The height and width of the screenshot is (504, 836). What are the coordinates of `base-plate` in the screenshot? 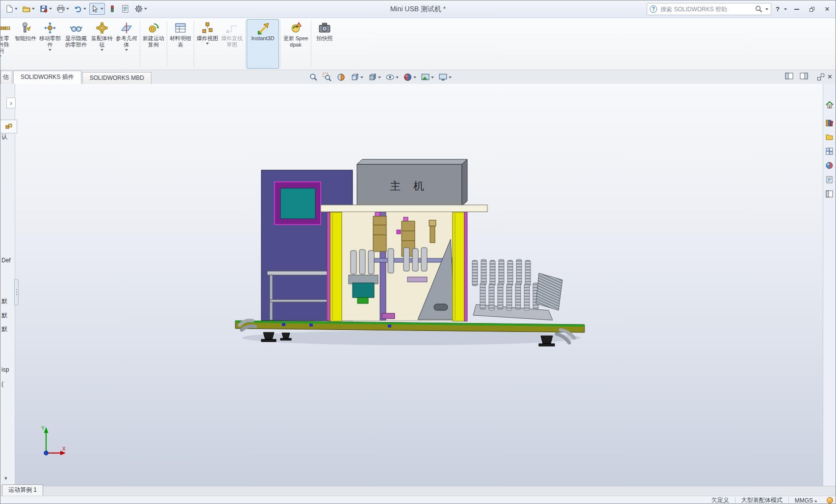 It's located at (410, 327).